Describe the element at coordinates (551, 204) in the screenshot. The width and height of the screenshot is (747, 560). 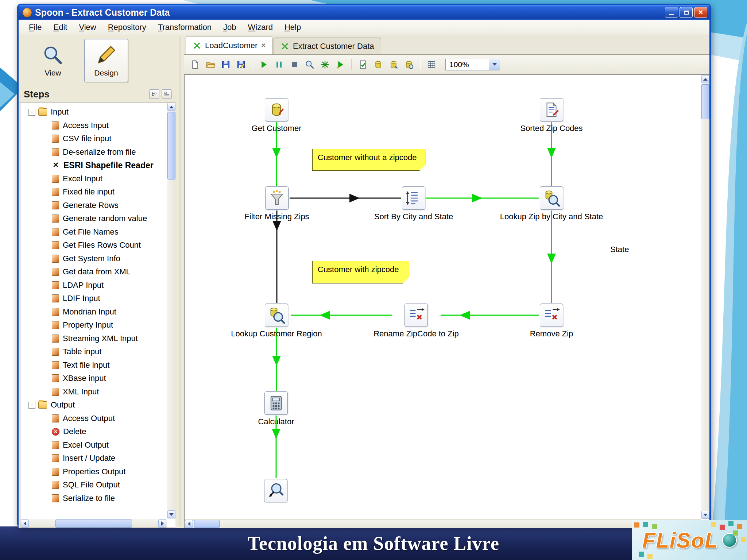
I see `step-lookup-zip-by-city-state: Lookup Zip by City and State` at that location.